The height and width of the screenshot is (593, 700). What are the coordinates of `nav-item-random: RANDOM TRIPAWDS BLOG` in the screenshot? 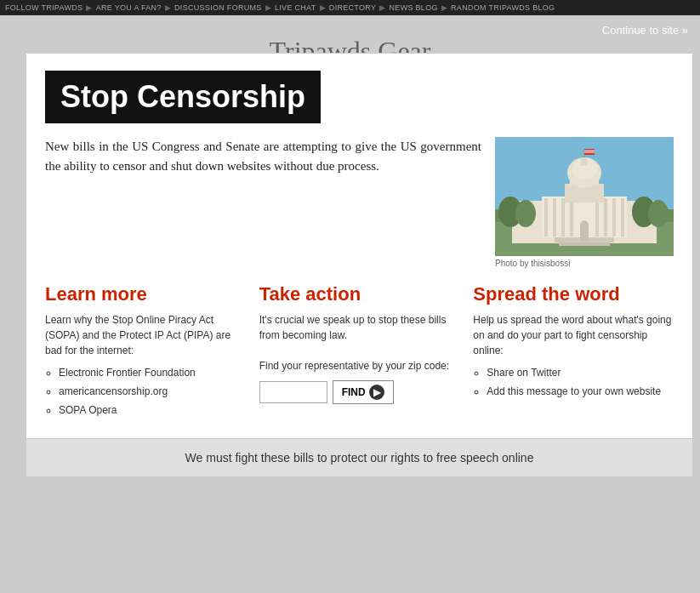 It's located at (503, 8).